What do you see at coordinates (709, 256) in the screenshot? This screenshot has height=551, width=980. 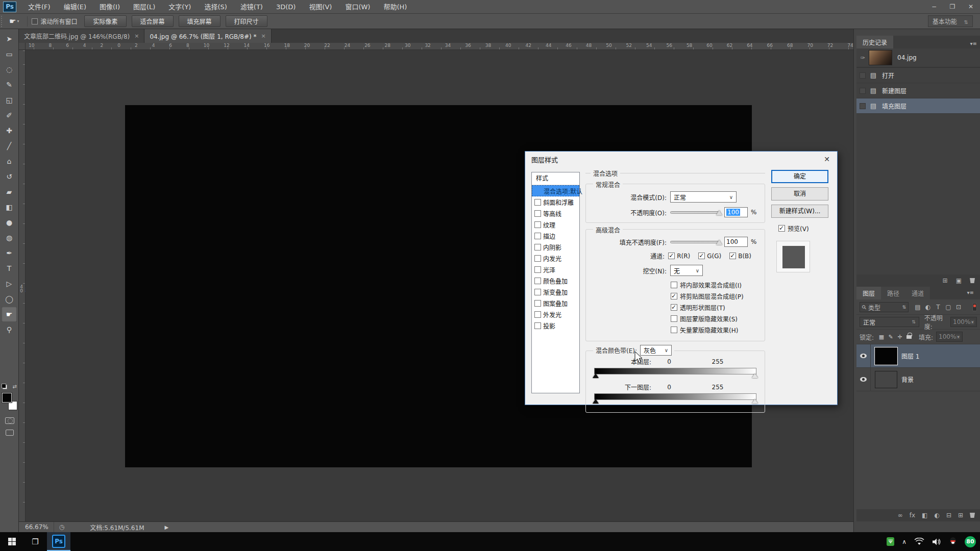 I see `channel-option: G(G)` at bounding box center [709, 256].